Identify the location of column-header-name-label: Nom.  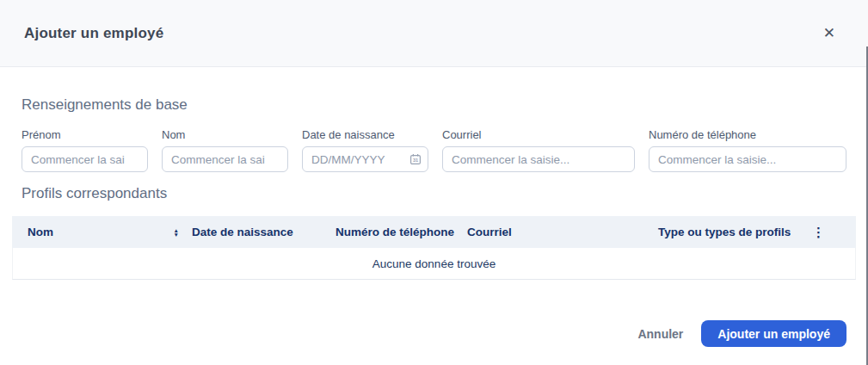
(40, 232).